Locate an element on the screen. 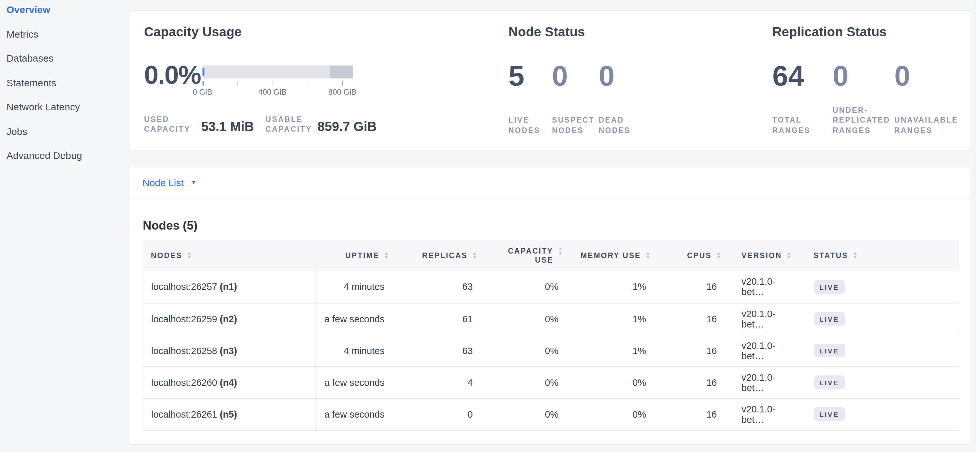  capacity-usage-title: Capacity Usage is located at coordinates (193, 32).